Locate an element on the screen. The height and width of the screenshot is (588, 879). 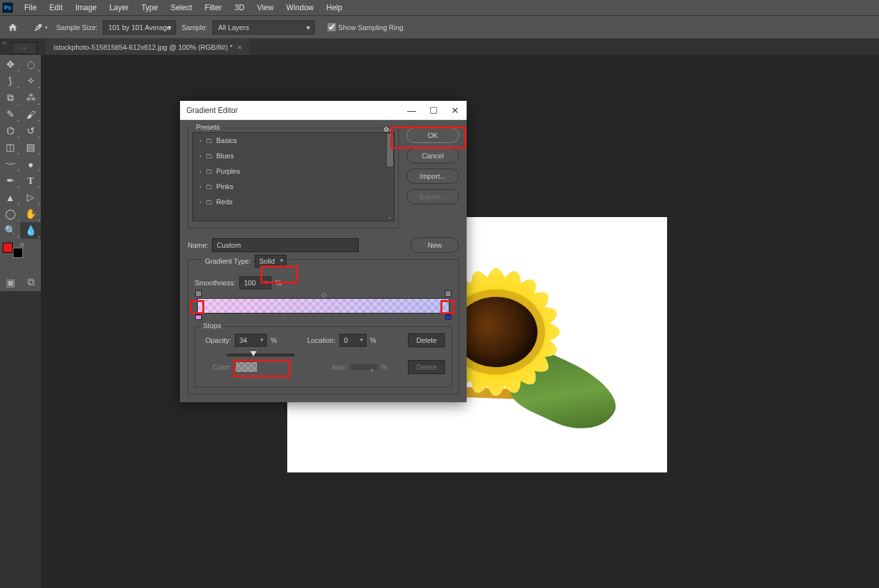
location-input: 0 is located at coordinates (353, 340).